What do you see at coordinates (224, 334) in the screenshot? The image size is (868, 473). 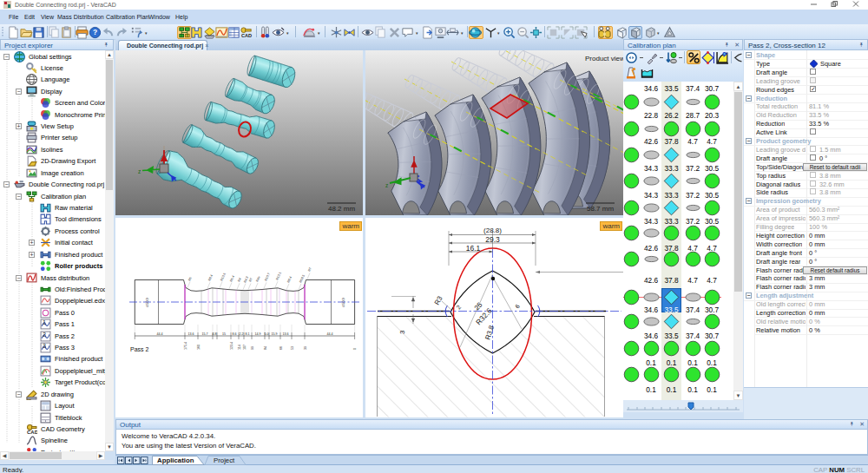 I see `svg-text: 15` at bounding box center [224, 334].